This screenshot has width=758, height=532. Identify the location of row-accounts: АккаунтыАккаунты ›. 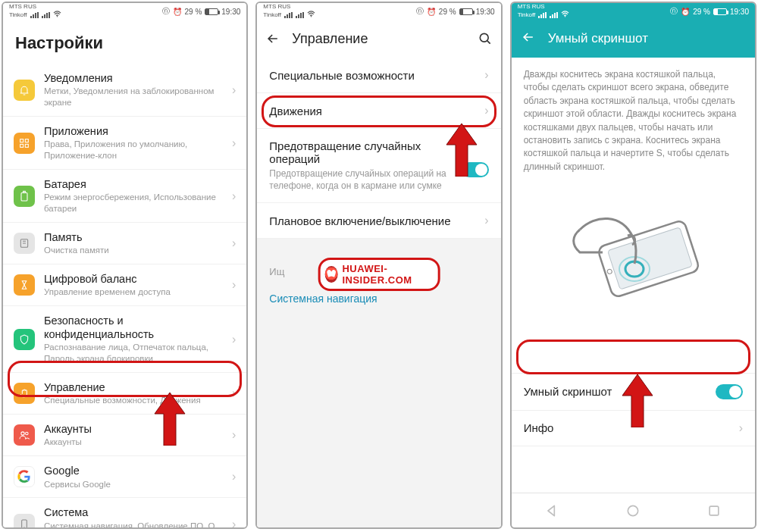
(124, 435).